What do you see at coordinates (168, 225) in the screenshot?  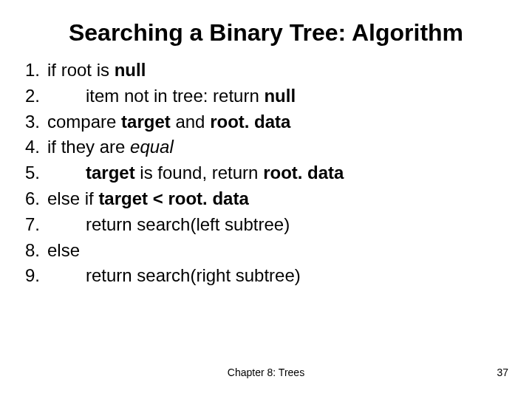 I see `step-text: return search(left subtree)` at bounding box center [168, 225].